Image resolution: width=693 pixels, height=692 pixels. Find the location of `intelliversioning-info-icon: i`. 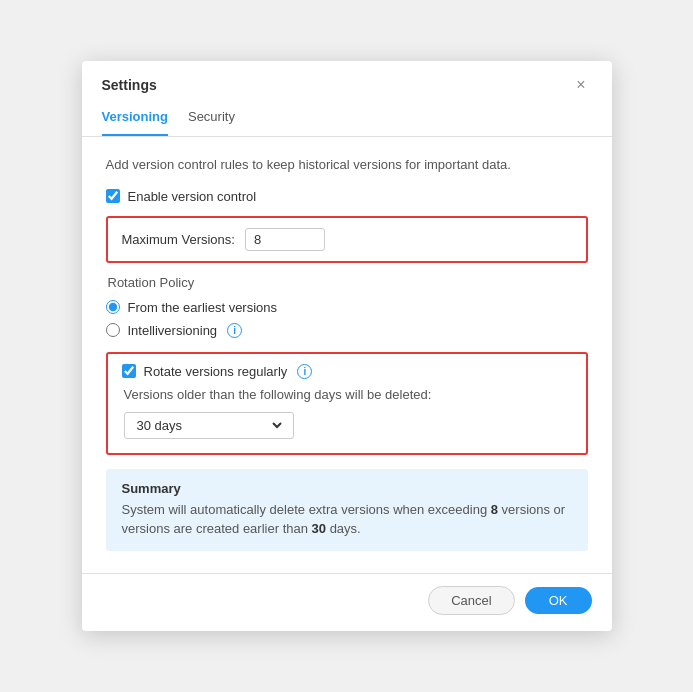

intelliversioning-info-icon: i is located at coordinates (234, 330).